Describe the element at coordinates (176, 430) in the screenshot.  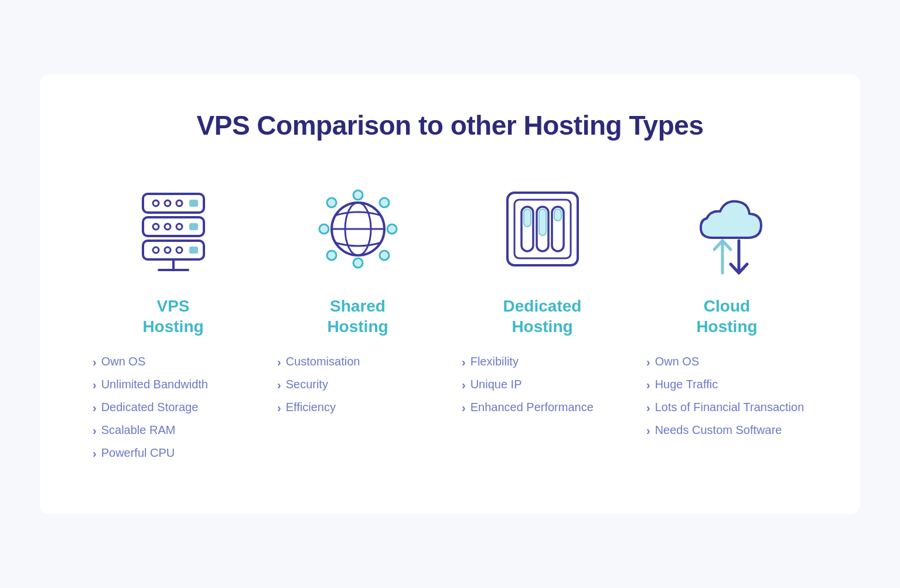
I see `list-item: ›Scalable RAM` at that location.